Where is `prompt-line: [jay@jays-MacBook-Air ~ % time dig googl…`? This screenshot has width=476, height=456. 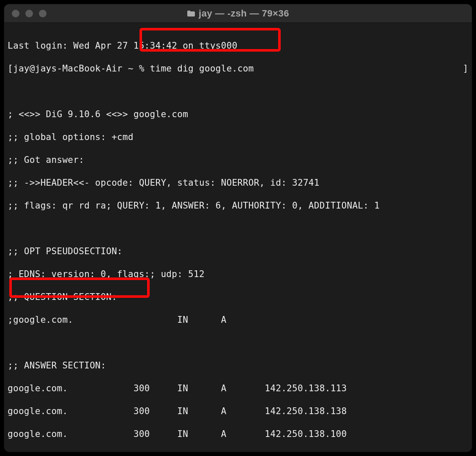
prompt-line: [jay@jays-MacBook-Air ~ % time dig googl… is located at coordinates (238, 69).